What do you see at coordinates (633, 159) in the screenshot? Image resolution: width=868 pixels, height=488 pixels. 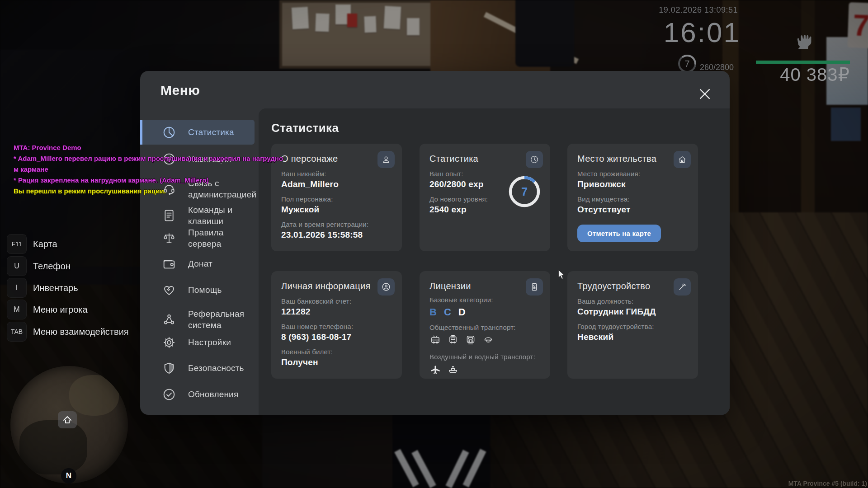 I see `card-title: Место жительства` at bounding box center [633, 159].